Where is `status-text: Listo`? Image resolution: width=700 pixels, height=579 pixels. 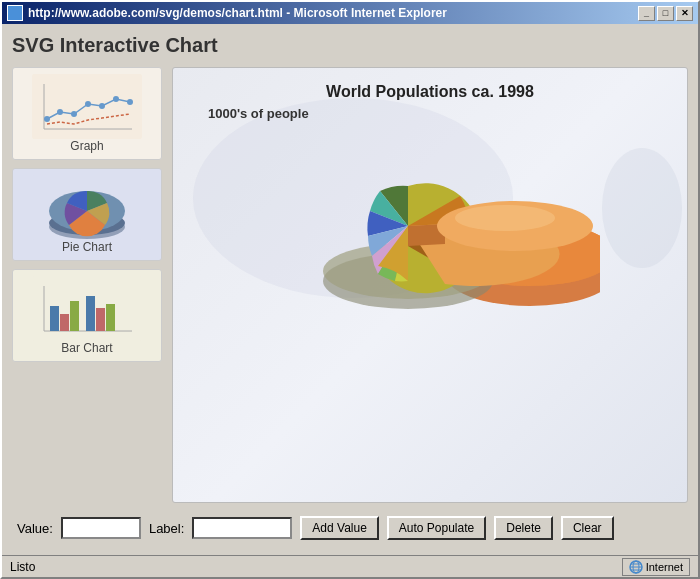
status-text: Listo is located at coordinates (22, 567).